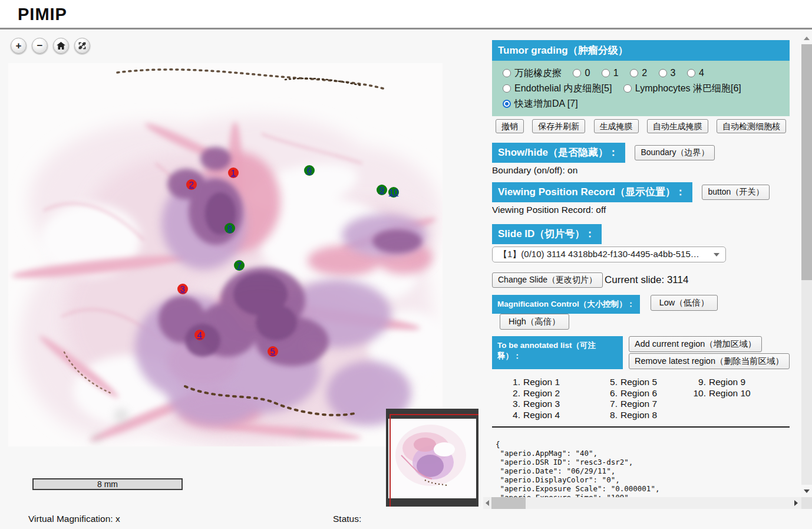 Image resolution: width=812 pixels, height=529 pixels. I want to click on viewing-position-toggle-button: button（开关）, so click(735, 192).